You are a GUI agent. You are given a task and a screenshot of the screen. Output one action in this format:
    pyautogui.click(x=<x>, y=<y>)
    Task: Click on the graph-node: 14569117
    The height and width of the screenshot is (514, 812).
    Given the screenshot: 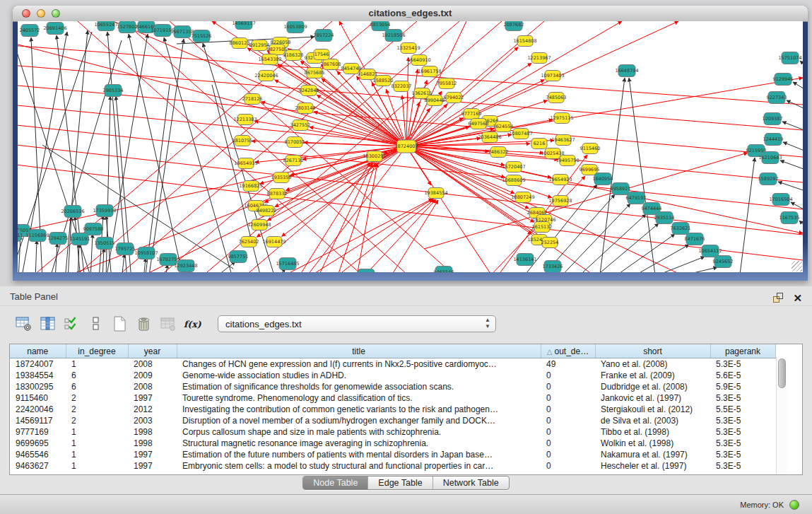 What is the action you would take?
    pyautogui.click(x=243, y=25)
    